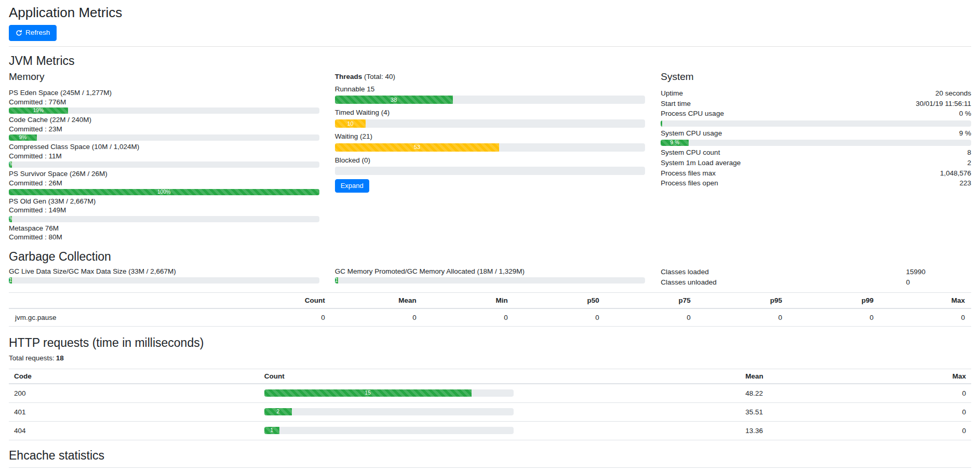 This screenshot has width=980, height=472. I want to click on memory-progress-bar: 1%, so click(10, 165).